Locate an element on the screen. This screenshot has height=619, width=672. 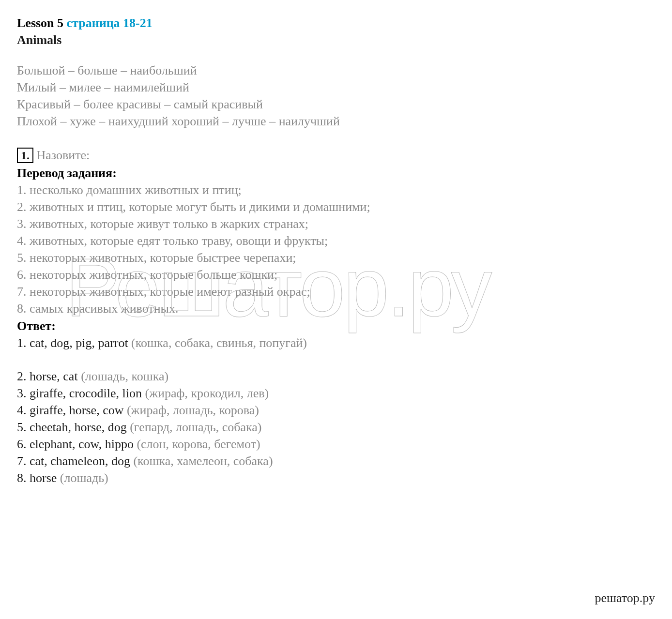
translation-item: 6. некоторых животных, которые больше ко… is located at coordinates (336, 275).